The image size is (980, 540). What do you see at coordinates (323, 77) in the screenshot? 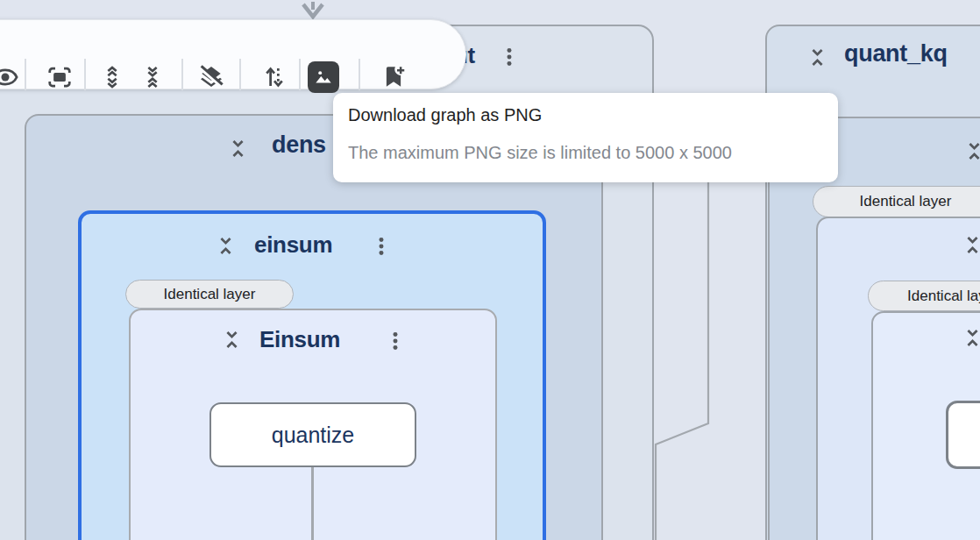
I see `image-icon` at bounding box center [323, 77].